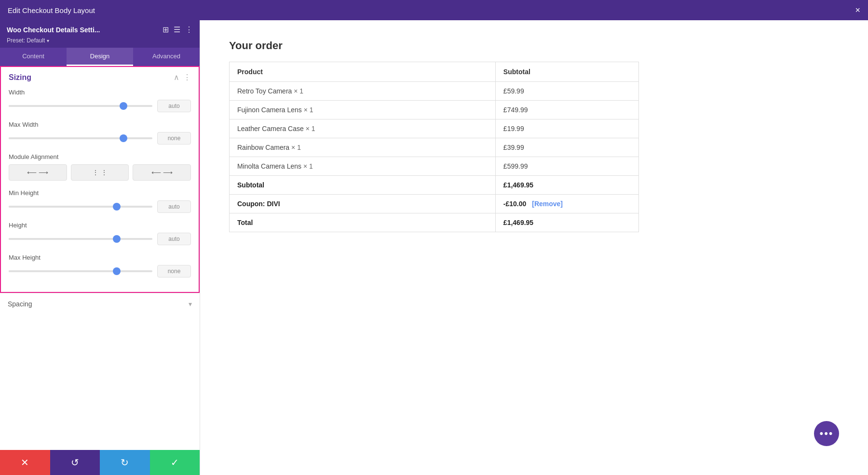 Image resolution: width=868 pixels, height=475 pixels. Describe the element at coordinates (123, 138) in the screenshot. I see `max-width-slider-thumb` at that location.